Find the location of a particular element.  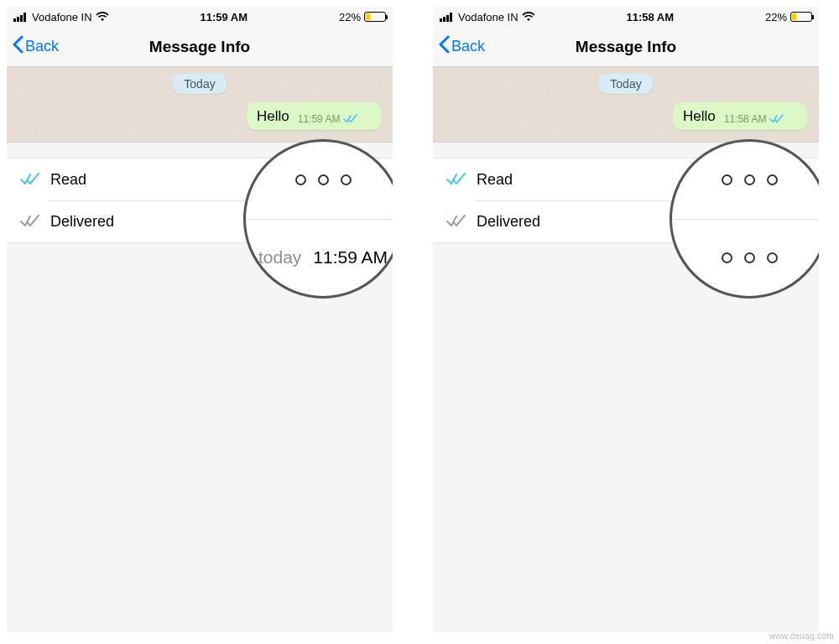

statusbar-time: 11:58 AM is located at coordinates (649, 17).